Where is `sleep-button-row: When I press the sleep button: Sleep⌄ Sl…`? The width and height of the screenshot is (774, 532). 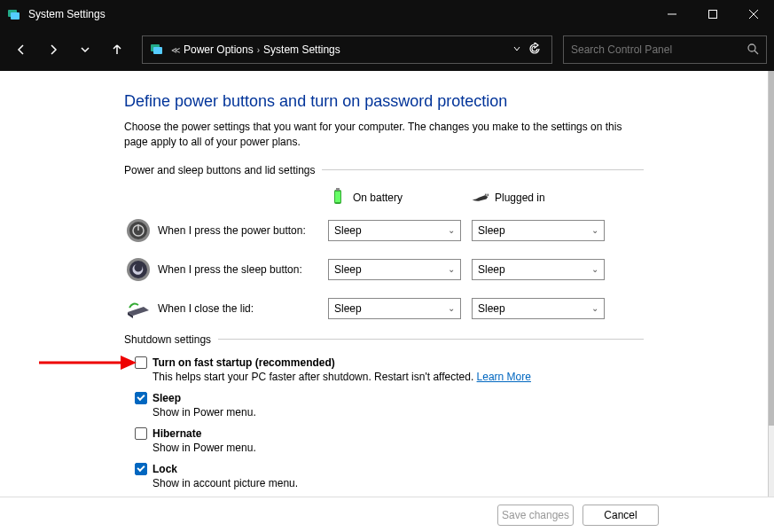
sleep-button-row: When I press the sleep button: Sleep⌄ Sl… is located at coordinates (384, 270).